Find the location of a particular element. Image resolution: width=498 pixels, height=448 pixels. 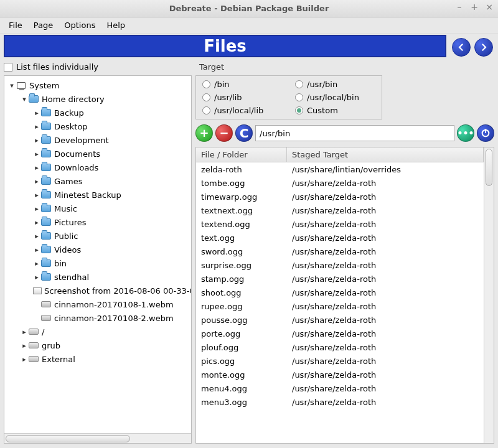

tree-item: Screenshot from 2016-08-06 00-33-07 is located at coordinates (98, 291).